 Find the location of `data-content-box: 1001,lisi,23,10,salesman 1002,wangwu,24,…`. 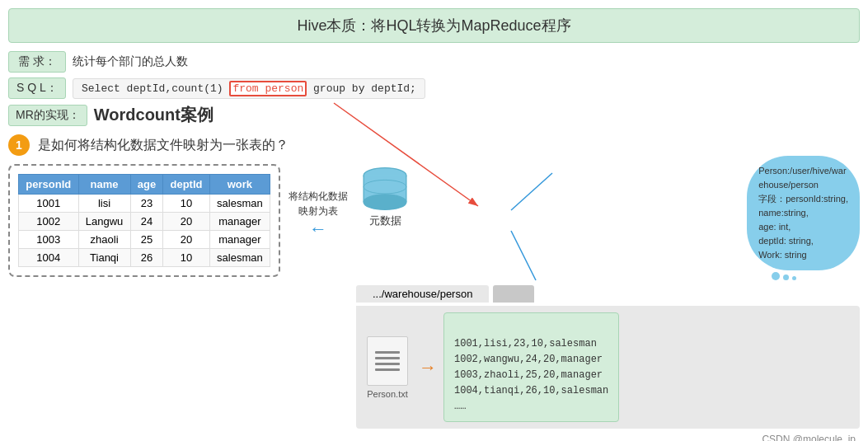

data-content-box: 1001,lisi,23,10,salesman 1002,wangwu,24,… is located at coordinates (531, 368).